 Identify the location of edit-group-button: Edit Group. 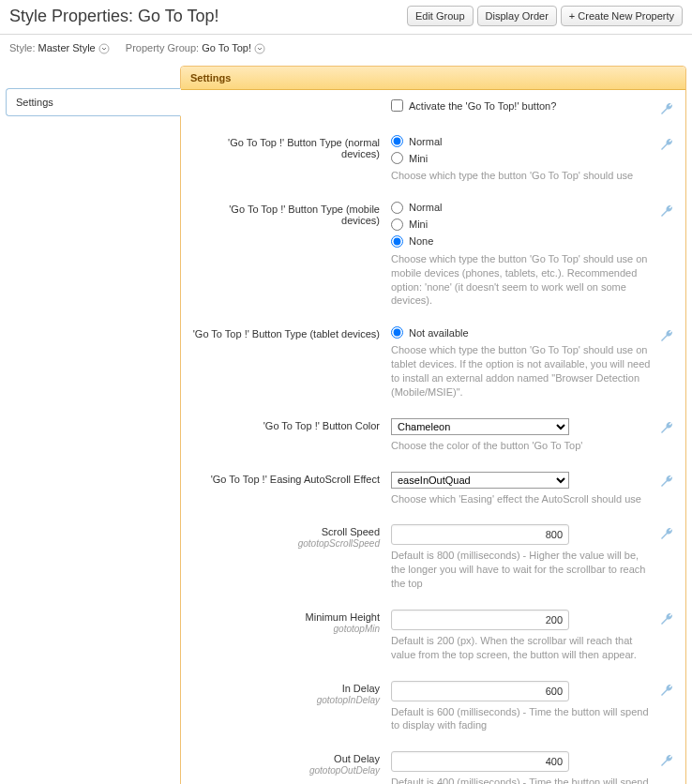
(441, 16).